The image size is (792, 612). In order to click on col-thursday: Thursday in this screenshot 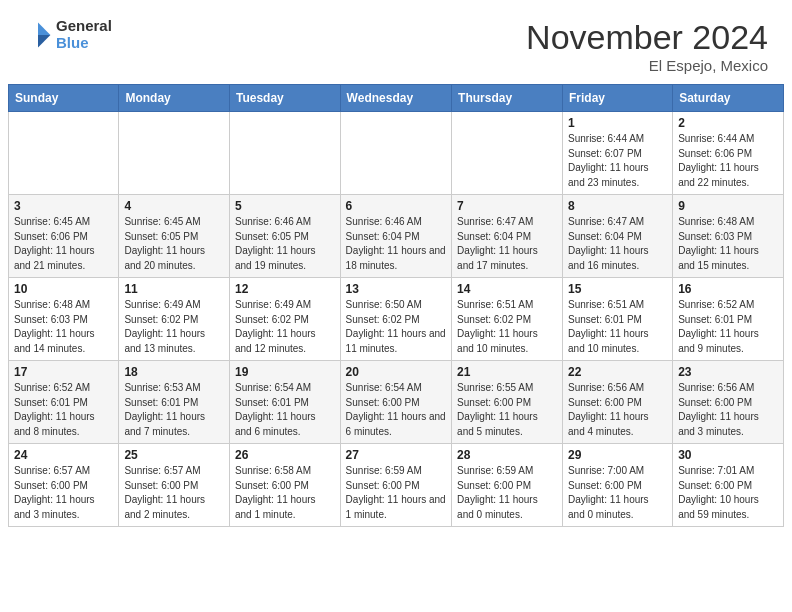, I will do `click(508, 98)`.